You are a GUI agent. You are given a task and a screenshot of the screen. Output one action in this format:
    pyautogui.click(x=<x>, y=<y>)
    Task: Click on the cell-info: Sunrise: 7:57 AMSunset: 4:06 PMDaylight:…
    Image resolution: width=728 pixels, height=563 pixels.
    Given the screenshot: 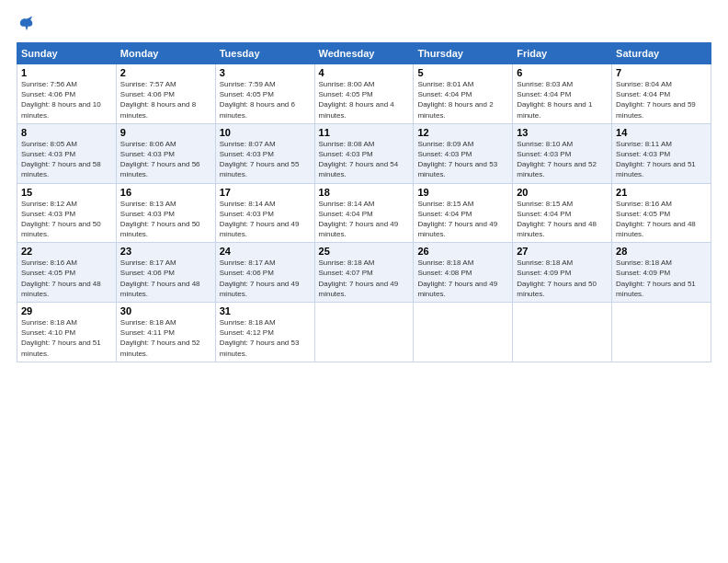 What is the action you would take?
    pyautogui.click(x=158, y=99)
    